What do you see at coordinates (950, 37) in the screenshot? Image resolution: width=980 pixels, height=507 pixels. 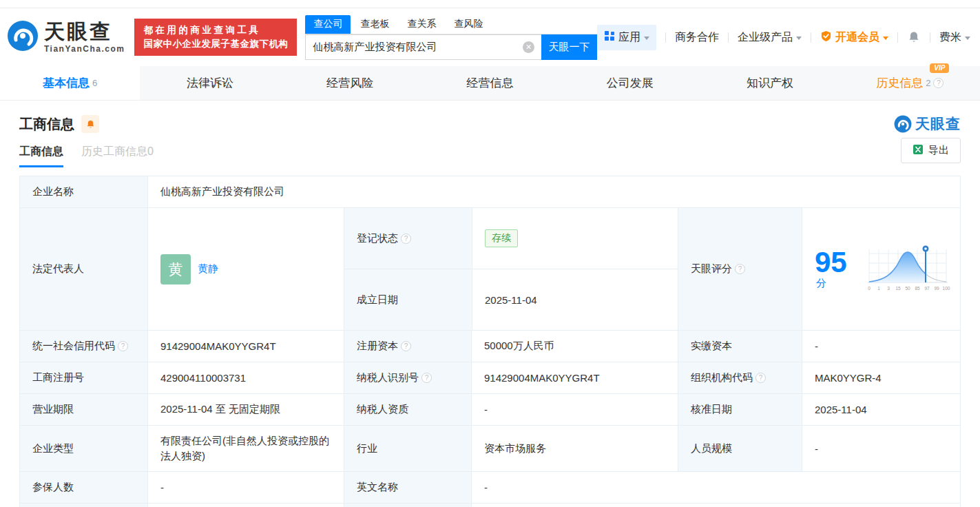 I see `username: 费米` at bounding box center [950, 37].